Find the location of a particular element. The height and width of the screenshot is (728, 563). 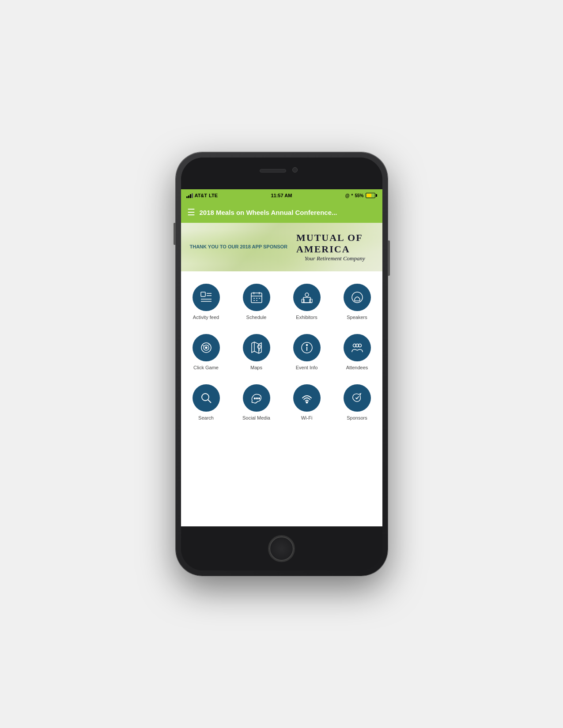

exhibitors-icon is located at coordinates (307, 297).